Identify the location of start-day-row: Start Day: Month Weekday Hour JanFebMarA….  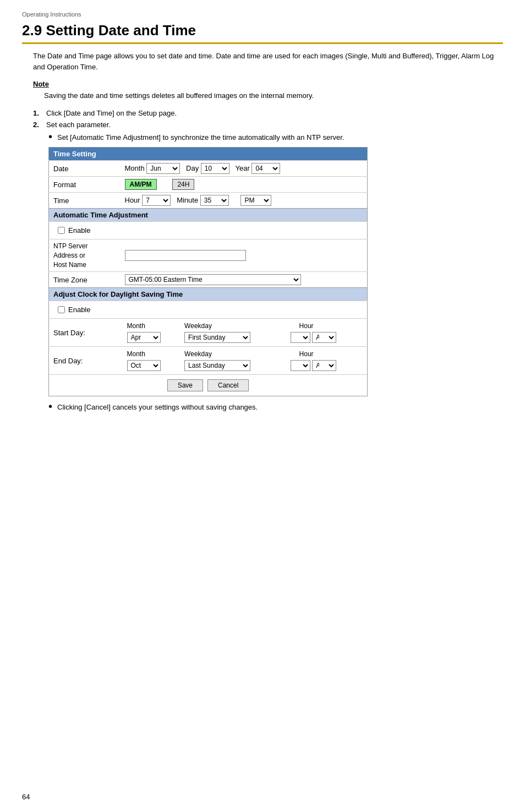
(208, 333).